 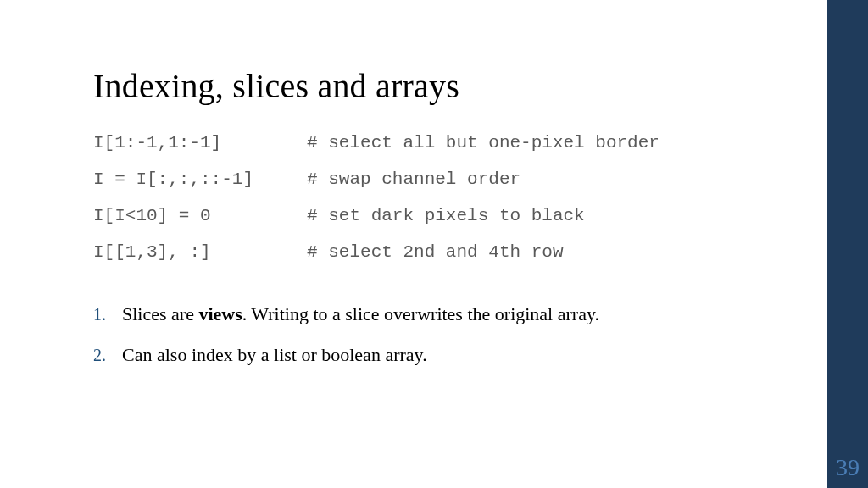 What do you see at coordinates (455, 335) in the screenshot?
I see `notes-list: 1. Slices are views. Writing to a slice …` at bounding box center [455, 335].